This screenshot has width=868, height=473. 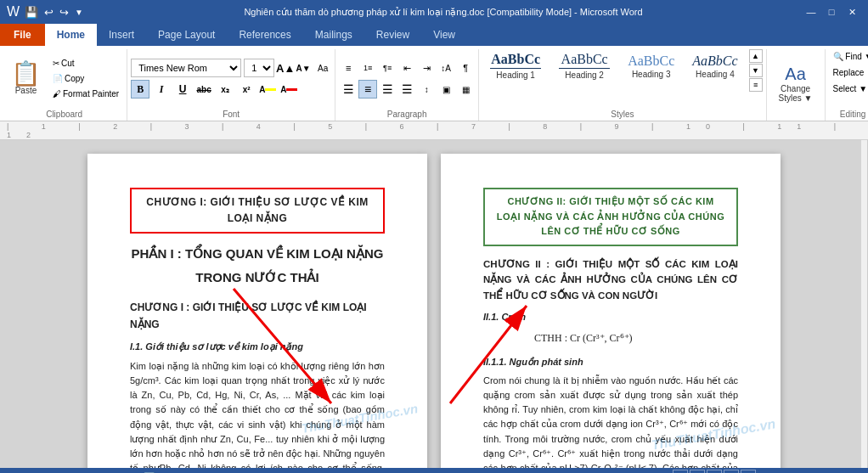 I want to click on clipboard-group-label: Clipboard, so click(x=65, y=114).